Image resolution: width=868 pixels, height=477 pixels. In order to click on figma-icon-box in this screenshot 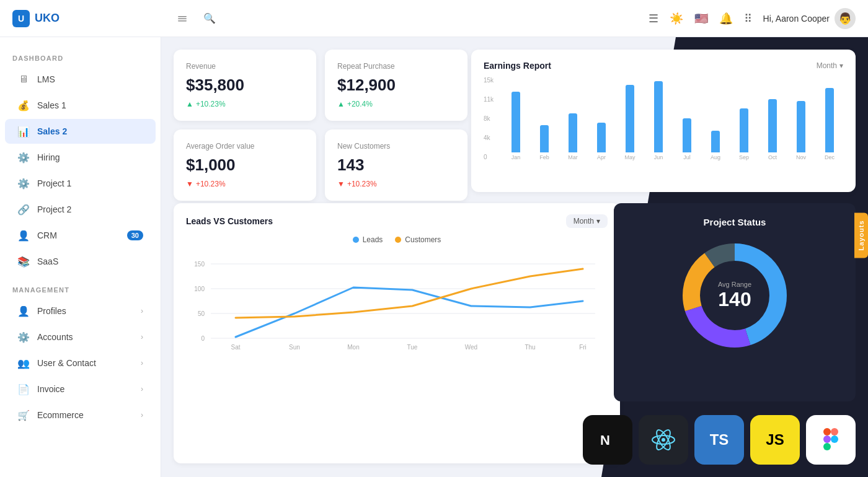, I will do `click(831, 440)`.